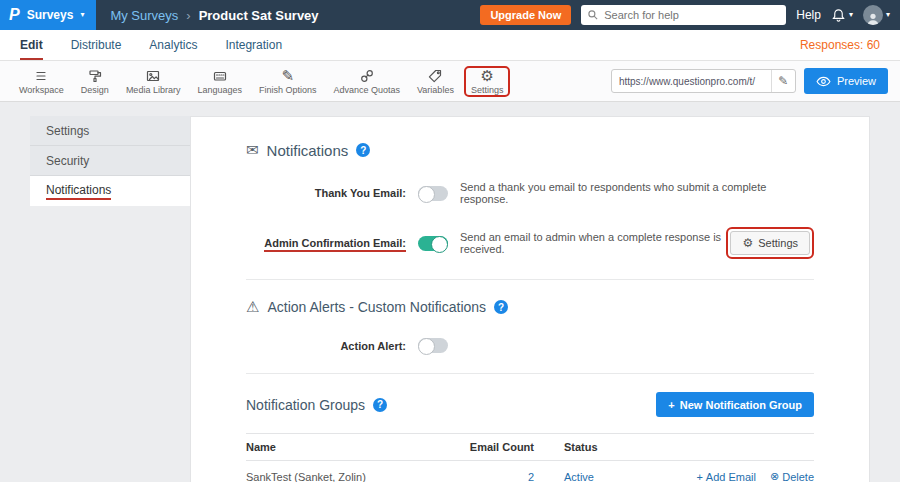 The width and height of the screenshot is (900, 482). Describe the element at coordinates (488, 90) in the screenshot. I see `toolbar-item-label: Settings` at that location.